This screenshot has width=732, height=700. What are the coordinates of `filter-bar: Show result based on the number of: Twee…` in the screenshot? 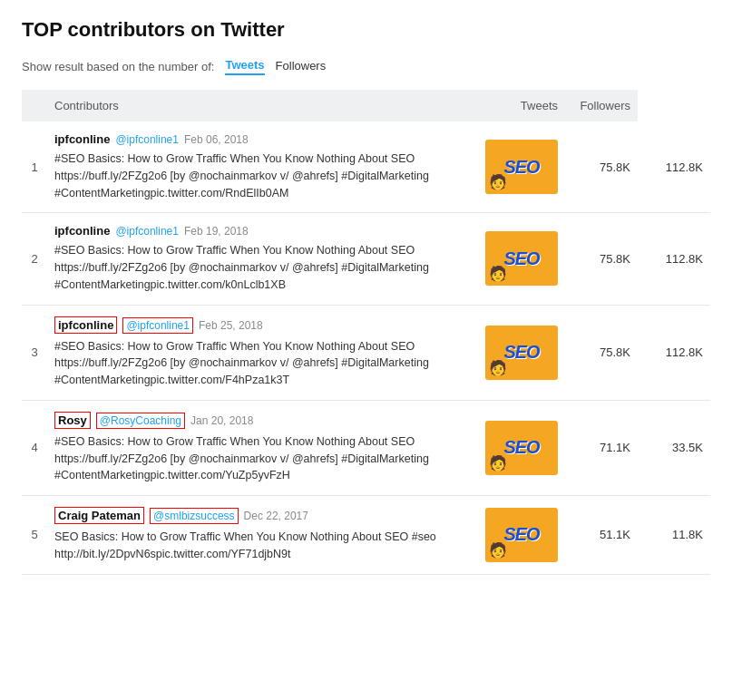 It's located at (366, 67).